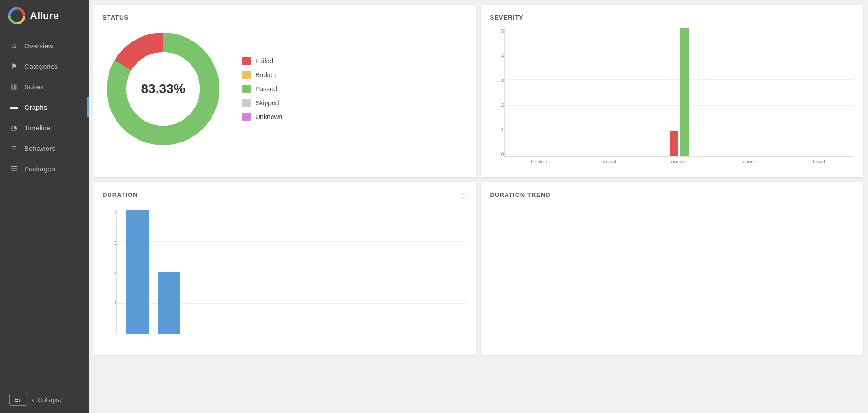 This screenshot has width=868, height=413. What do you see at coordinates (44, 87) in the screenshot?
I see `sidebar-item-suites: ▦ Suites` at bounding box center [44, 87].